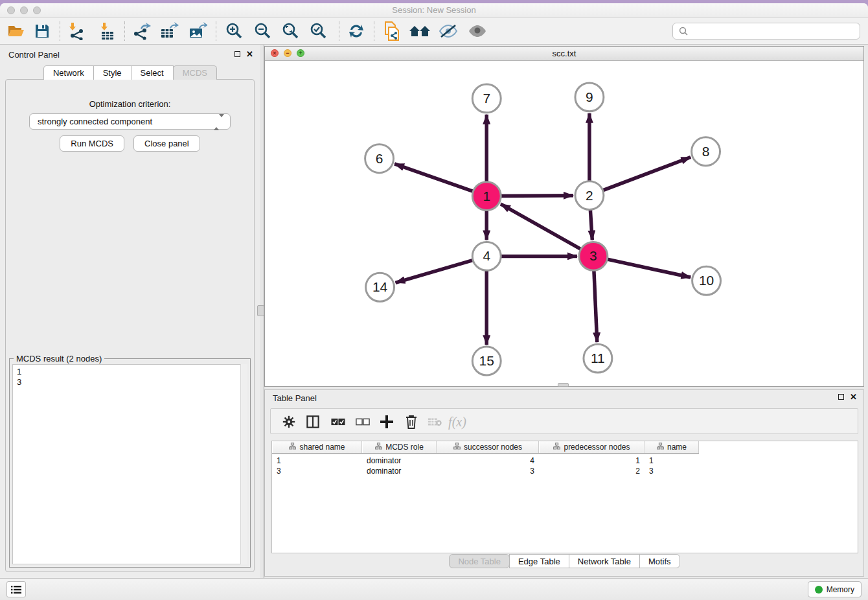  Describe the element at coordinates (434, 31) in the screenshot. I see `main-toolbar` at that location.